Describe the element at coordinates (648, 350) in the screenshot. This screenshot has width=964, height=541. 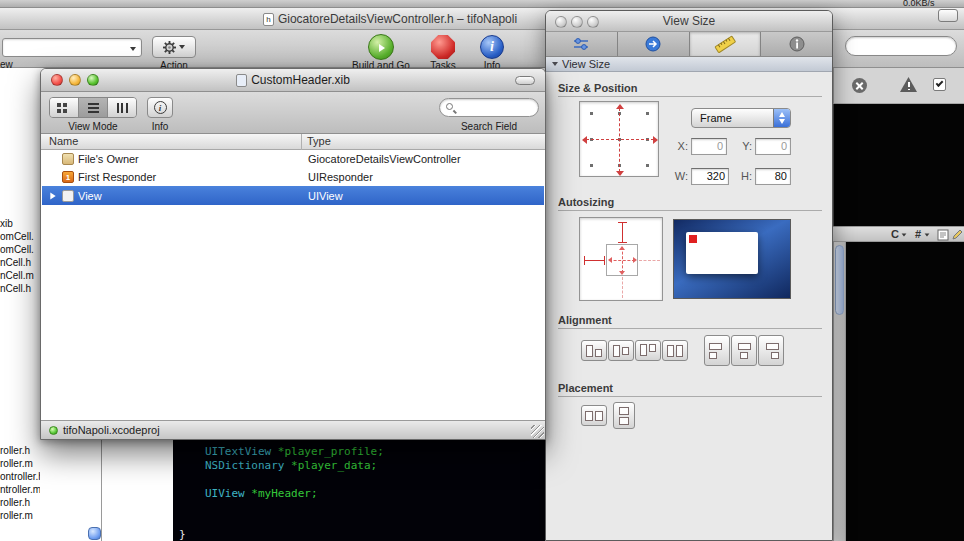
I see `align-top-edges-button` at that location.